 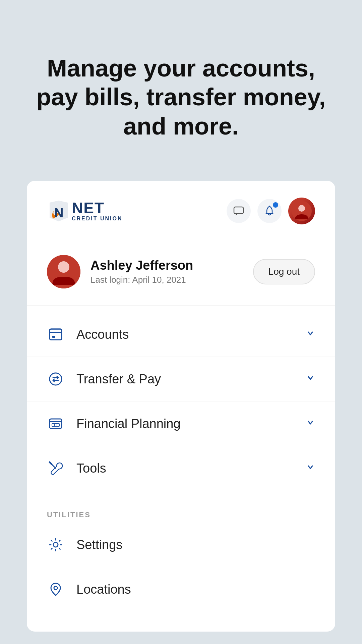 I want to click on header-actions, so click(x=271, y=211).